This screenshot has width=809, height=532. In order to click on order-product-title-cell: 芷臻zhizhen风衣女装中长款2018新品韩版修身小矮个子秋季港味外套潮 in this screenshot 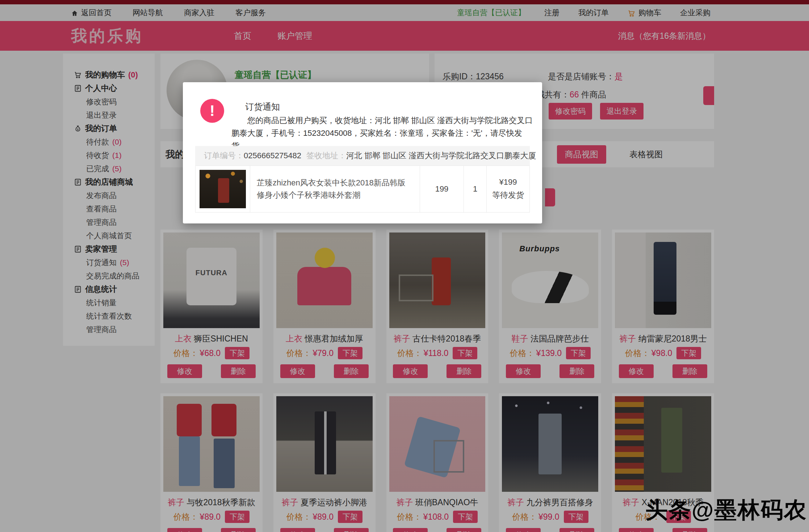, I will do `click(335, 189)`.